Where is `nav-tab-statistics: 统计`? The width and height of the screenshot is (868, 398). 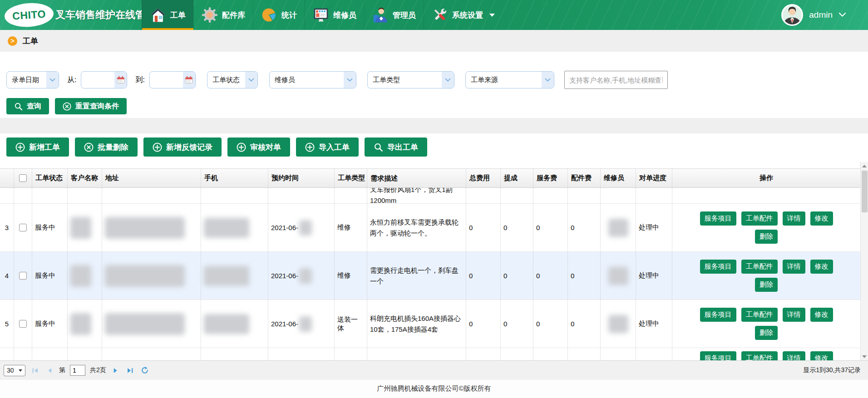
nav-tab-statistics: 统计 is located at coordinates (279, 15).